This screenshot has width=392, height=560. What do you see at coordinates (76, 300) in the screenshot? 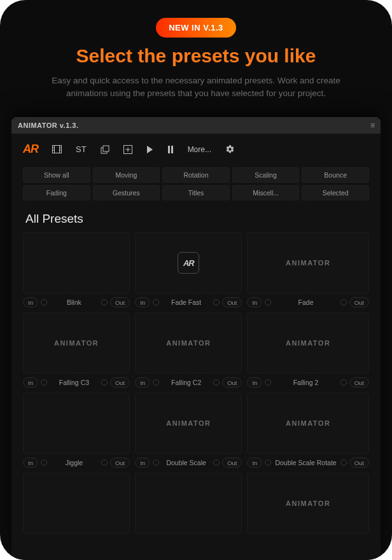
I see `preset-bar: InBlinkOut` at bounding box center [76, 300].